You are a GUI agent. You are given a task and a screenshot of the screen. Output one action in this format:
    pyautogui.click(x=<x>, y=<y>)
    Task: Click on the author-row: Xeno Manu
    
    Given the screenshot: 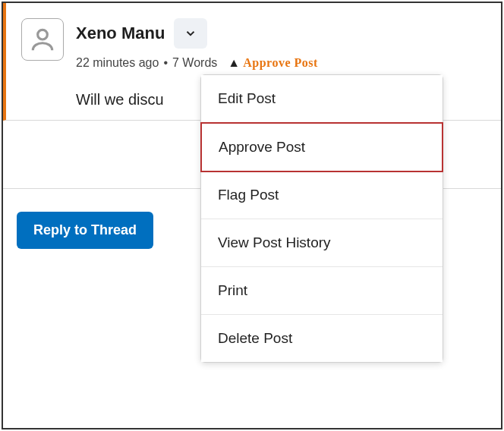 What is the action you would take?
    pyautogui.click(x=281, y=33)
    